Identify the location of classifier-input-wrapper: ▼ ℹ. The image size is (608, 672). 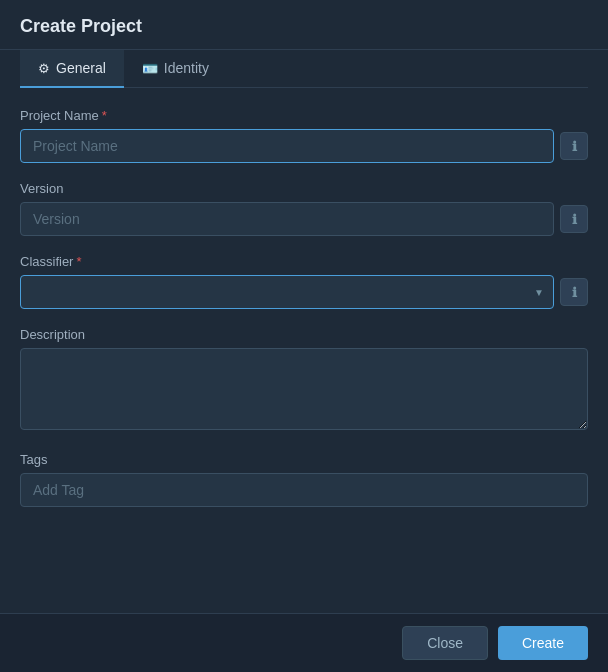
(304, 292).